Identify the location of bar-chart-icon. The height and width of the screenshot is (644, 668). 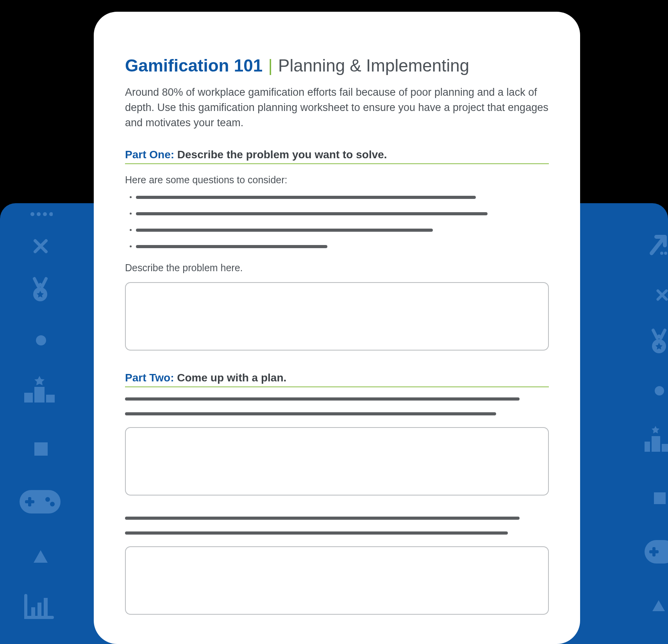
(39, 606).